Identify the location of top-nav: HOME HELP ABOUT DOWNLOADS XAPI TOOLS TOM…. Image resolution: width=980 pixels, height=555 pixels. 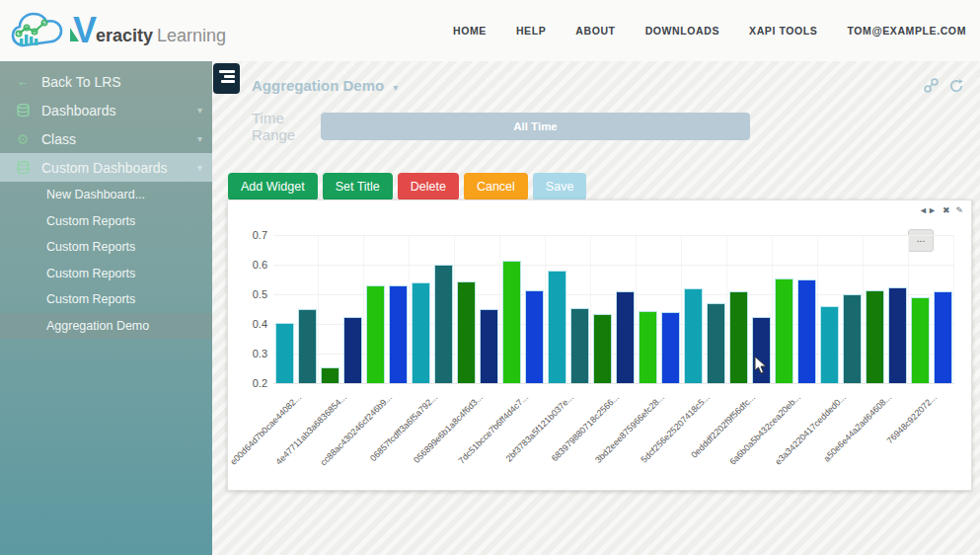
(716, 31).